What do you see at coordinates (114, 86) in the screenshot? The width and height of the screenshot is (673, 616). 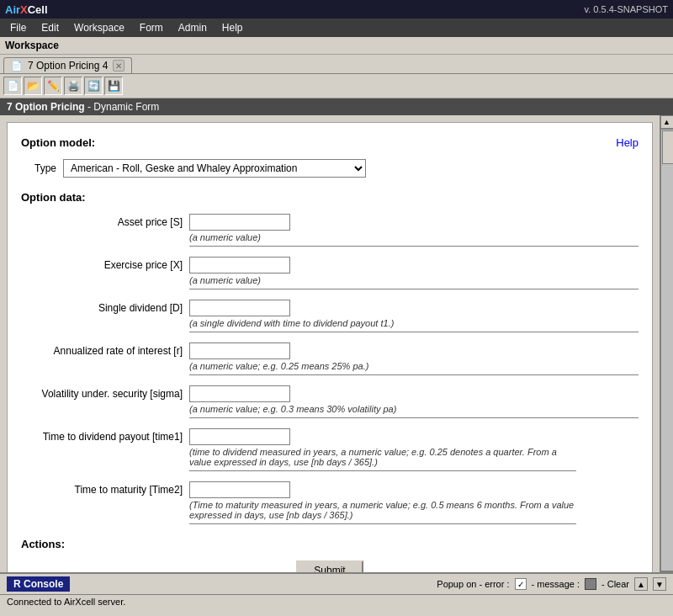 I see `toolbar-save-button: 💾` at bounding box center [114, 86].